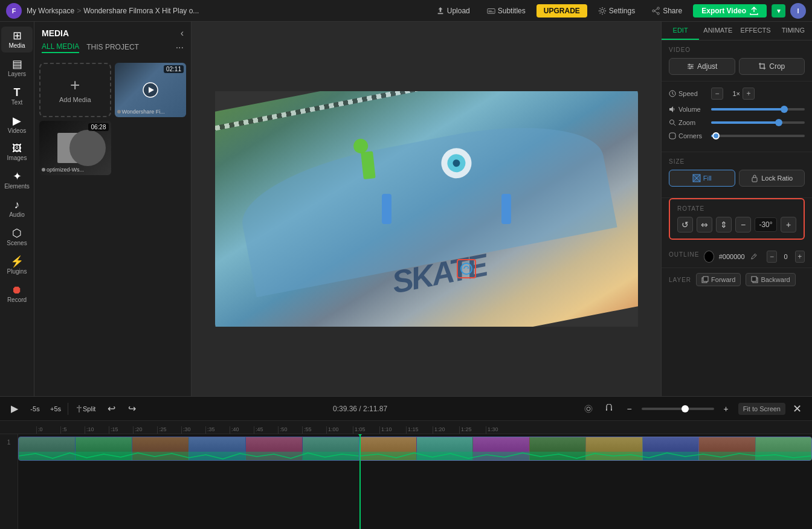  What do you see at coordinates (772, 178) in the screenshot?
I see `lock-ratio-button: Lock Ratio` at bounding box center [772, 178].